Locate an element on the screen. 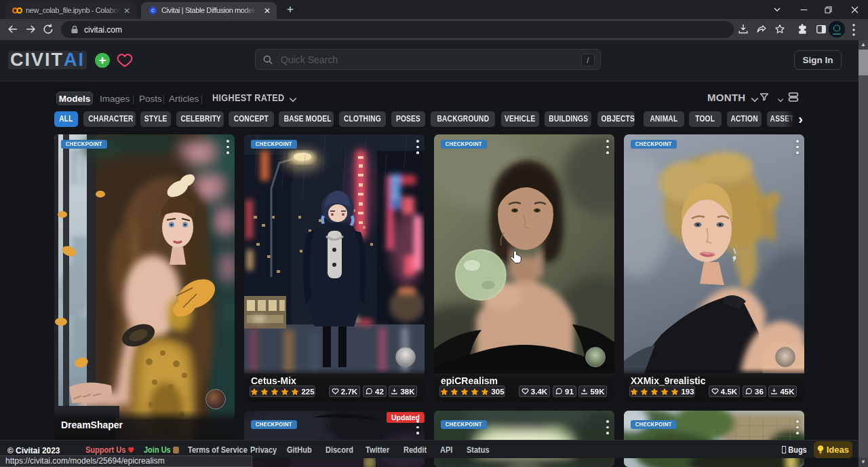  svg-text: C is located at coordinates (153, 11).